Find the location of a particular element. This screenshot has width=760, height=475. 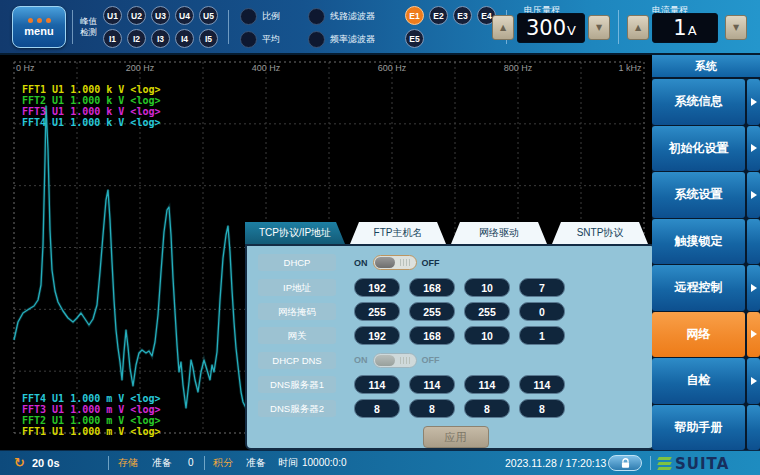

x-tick-1khz: 1 kHz is located at coordinates (630, 68).